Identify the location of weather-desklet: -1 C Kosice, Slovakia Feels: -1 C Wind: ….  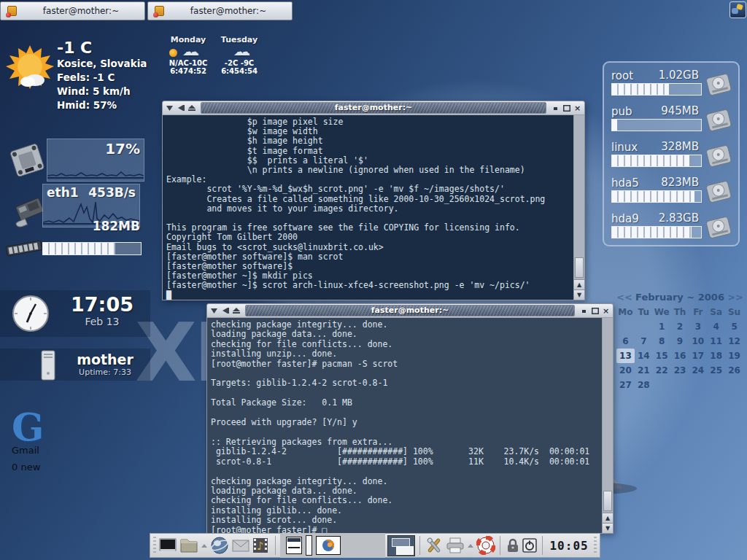
(102, 76).